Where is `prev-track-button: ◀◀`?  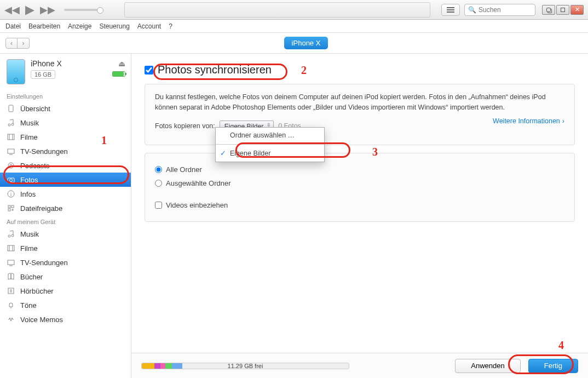 prev-track-button: ◀◀ is located at coordinates (12, 10).